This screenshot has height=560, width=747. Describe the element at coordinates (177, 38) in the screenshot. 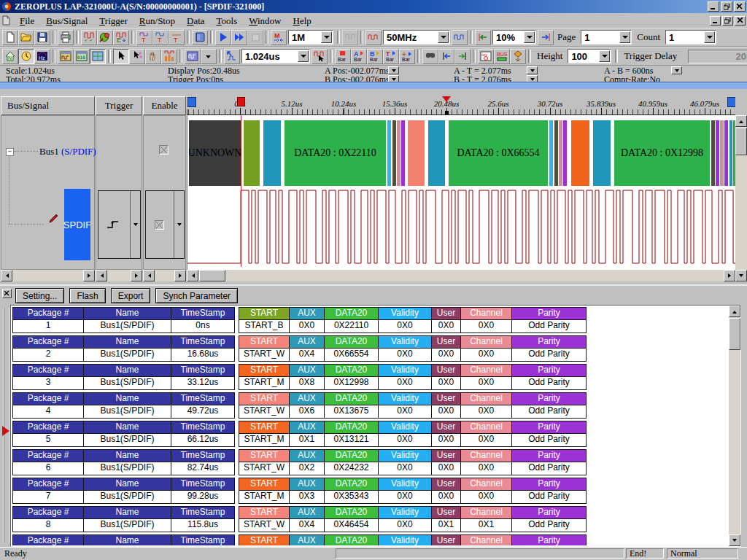

I see `trigger-mark-t-button: T` at that location.